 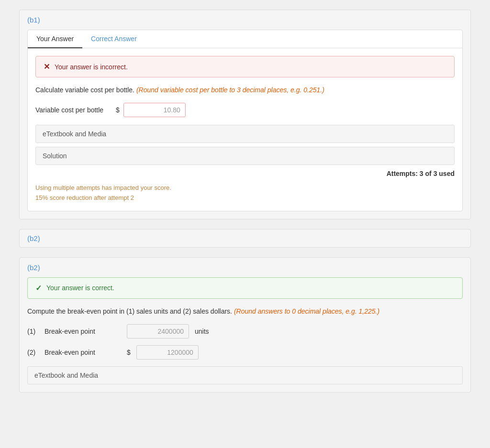 What do you see at coordinates (85, 90) in the screenshot?
I see `b1-instruction-prefix: Calculate variable cost per bottle.` at bounding box center [85, 90].